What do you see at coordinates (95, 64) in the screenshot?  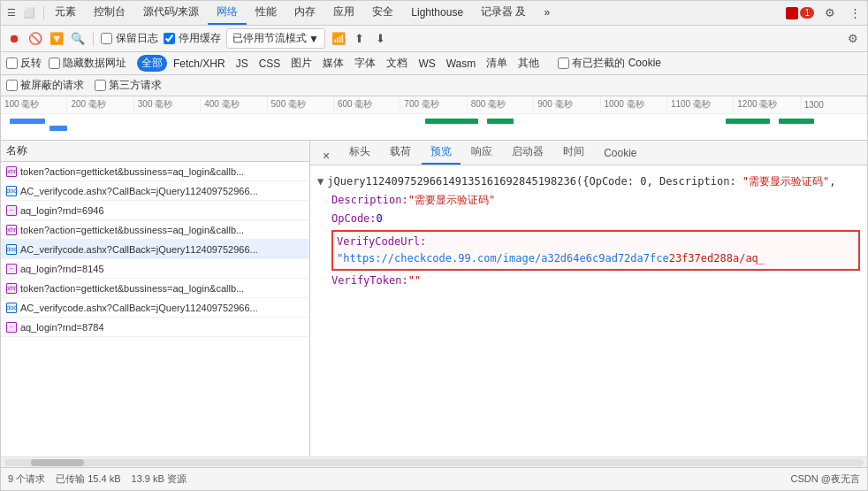 I see `hidden-data-label: 隐藏数据网址` at bounding box center [95, 64].